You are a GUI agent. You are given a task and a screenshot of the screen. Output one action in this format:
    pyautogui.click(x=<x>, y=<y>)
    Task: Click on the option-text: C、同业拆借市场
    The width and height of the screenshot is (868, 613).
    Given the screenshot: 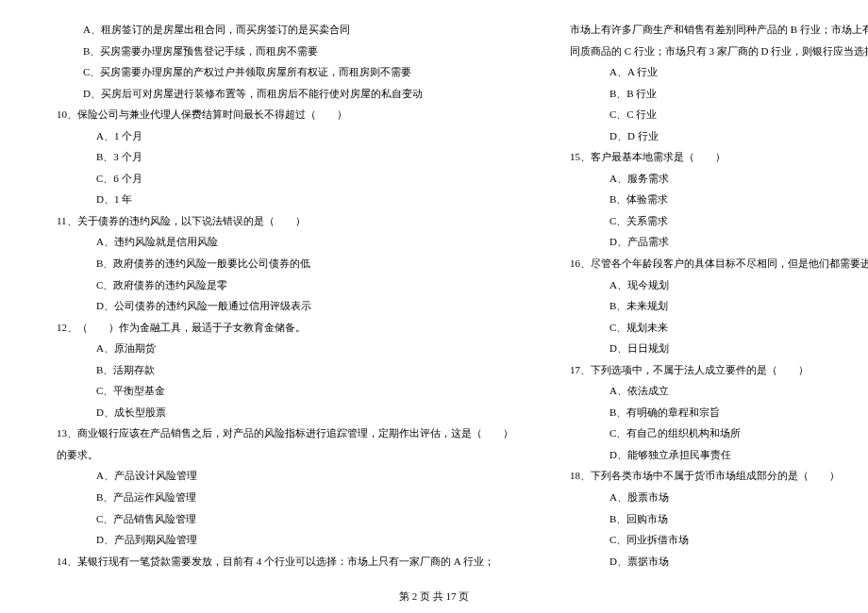 What is the action you would take?
    pyautogui.click(x=719, y=539)
    